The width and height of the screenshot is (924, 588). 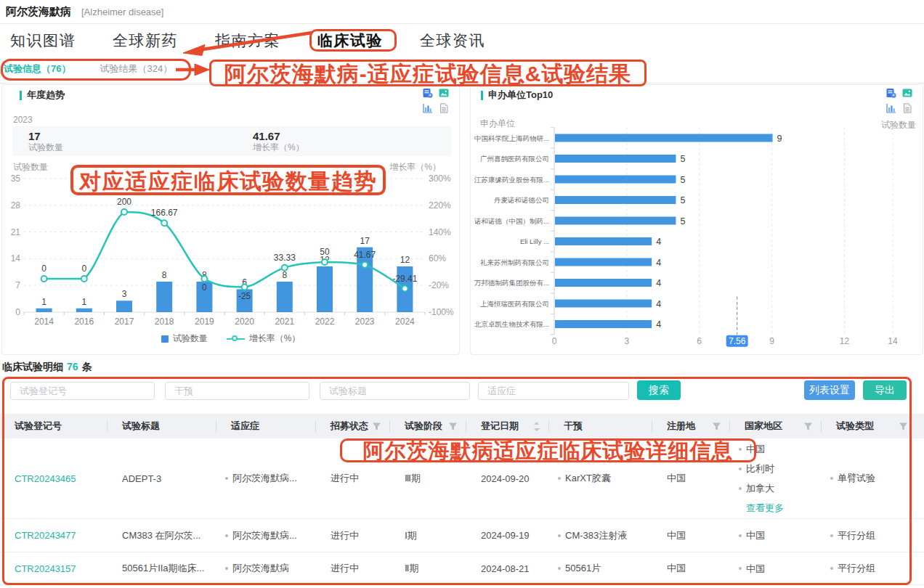 I want to click on legend-item-growth-rate: 增长率（%）, so click(x=264, y=338).